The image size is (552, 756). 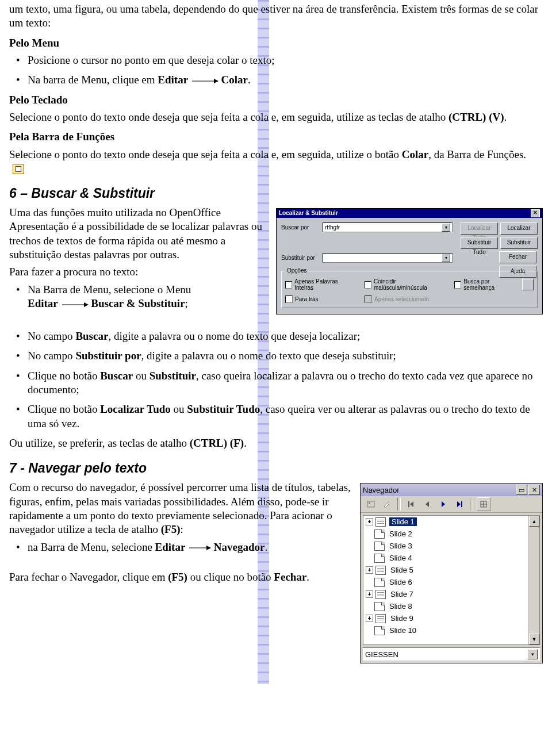 I want to click on replace-button: Substituir, so click(x=519, y=243).